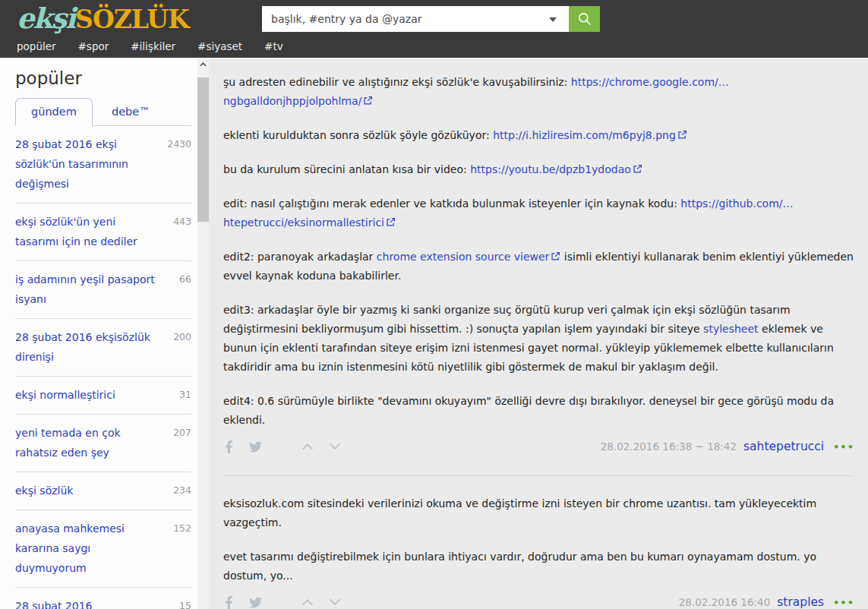  I want to click on topic-entry-count: 234, so click(178, 491).